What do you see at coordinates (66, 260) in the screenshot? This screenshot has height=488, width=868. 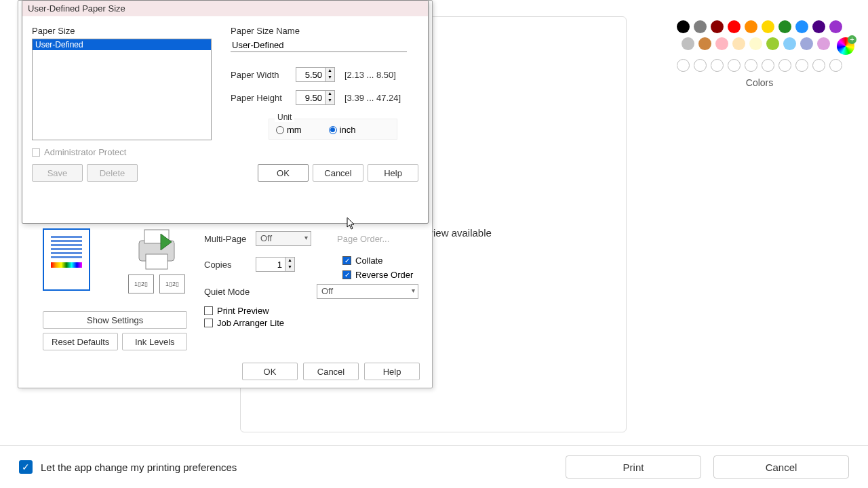 I see `page-preview-thumb` at bounding box center [66, 260].